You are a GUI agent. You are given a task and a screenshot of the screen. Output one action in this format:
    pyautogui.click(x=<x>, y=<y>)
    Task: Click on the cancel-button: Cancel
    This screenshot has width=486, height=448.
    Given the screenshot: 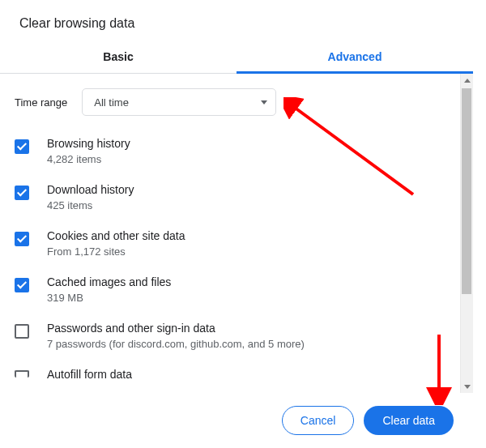 What is the action you would take?
    pyautogui.click(x=318, y=420)
    